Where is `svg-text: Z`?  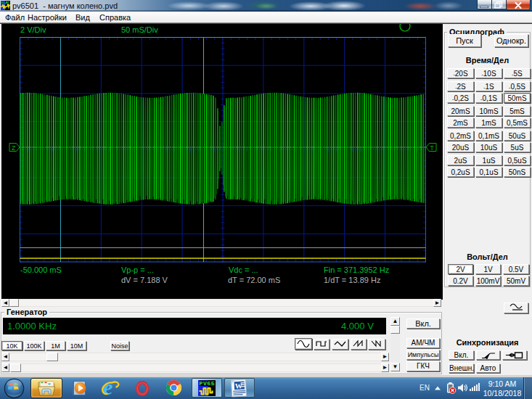
svg-text: Z is located at coordinates (13, 148).